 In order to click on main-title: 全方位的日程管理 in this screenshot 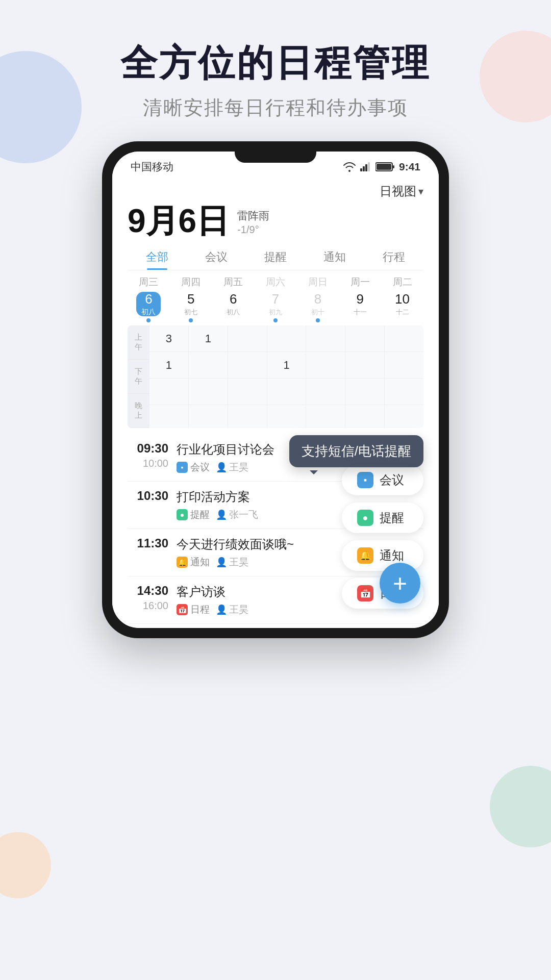, I will do `click(276, 63)`.